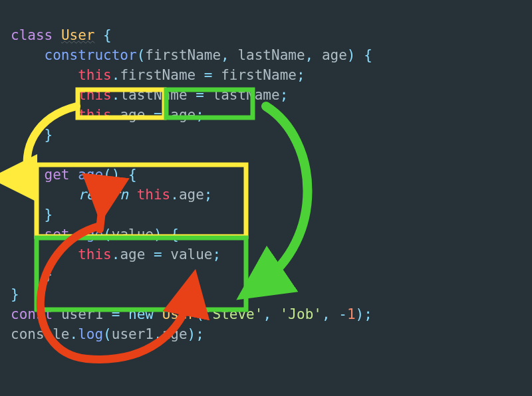  What do you see at coordinates (158, 75) in the screenshot?
I see `code-line: this.firstName = firstName;` at bounding box center [158, 75].